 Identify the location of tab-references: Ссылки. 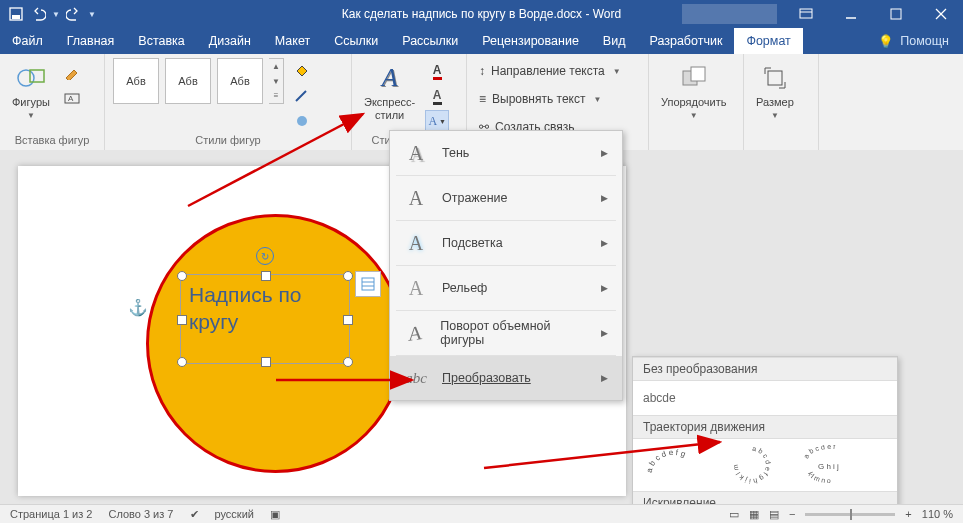
(356, 41).